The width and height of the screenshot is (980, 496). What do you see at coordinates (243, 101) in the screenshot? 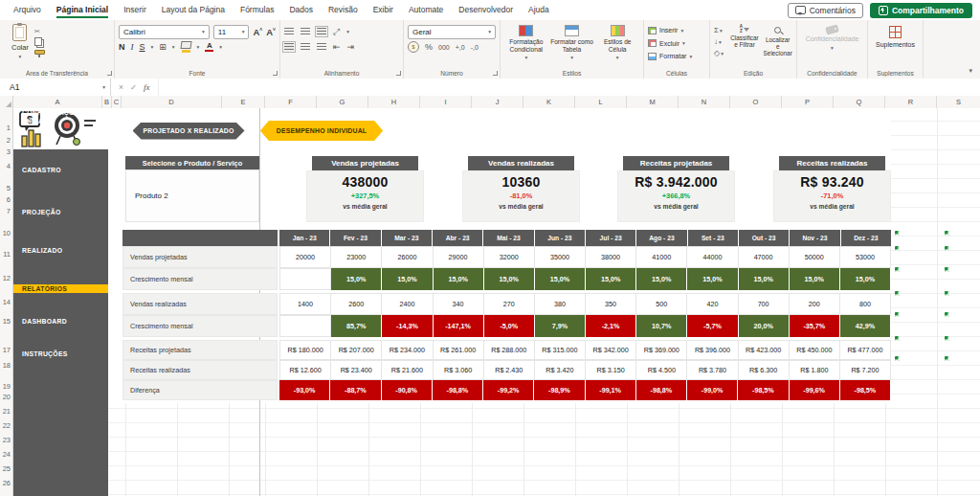
I see `column-header: E` at bounding box center [243, 101].